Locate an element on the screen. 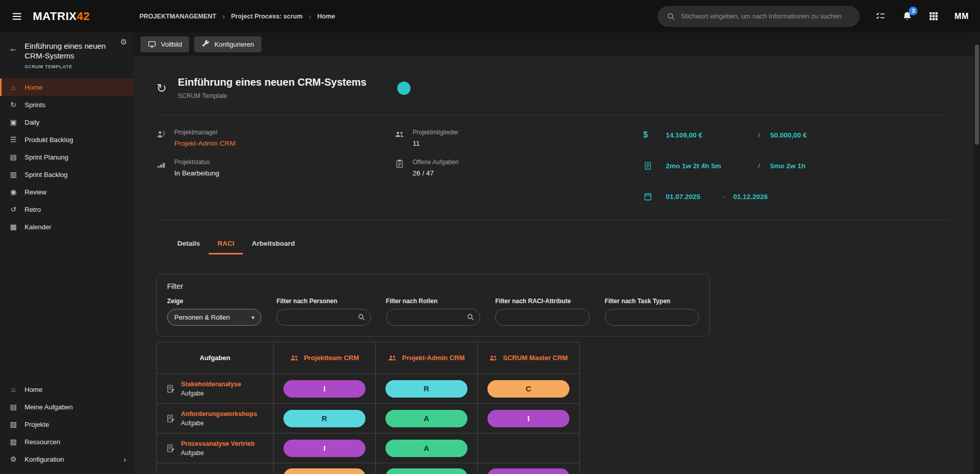 This screenshot has width=980, height=474. filter-tasktypen-input is located at coordinates (652, 317).